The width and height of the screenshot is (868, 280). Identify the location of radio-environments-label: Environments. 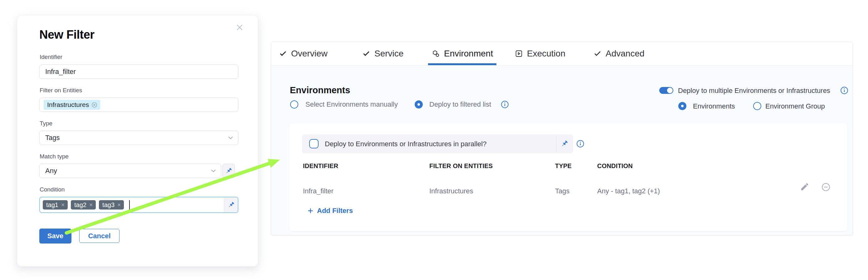
(714, 106).